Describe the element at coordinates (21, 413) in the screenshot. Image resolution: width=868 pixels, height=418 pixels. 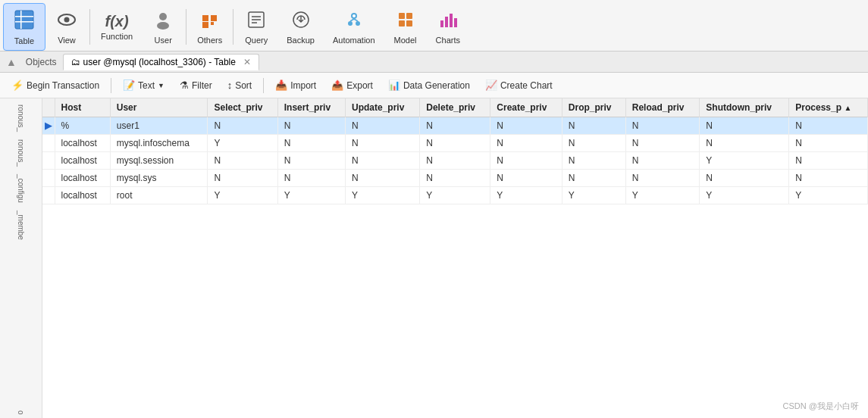
I see `sidebar-item-5: o` at that location.